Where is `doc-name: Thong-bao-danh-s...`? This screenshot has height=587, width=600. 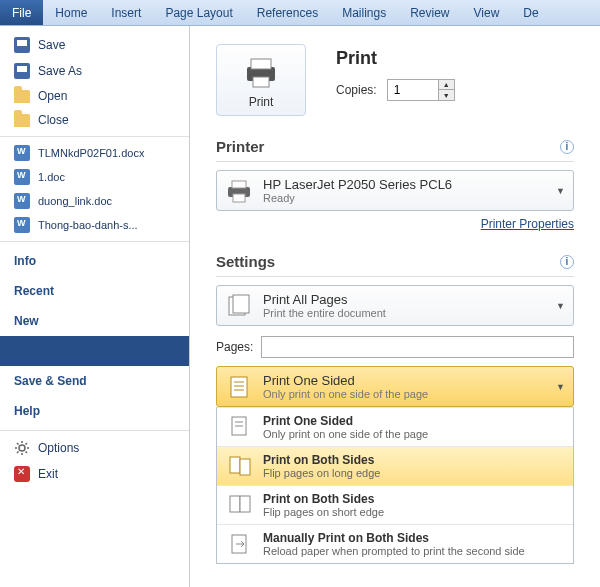
doc-name: Thong-bao-danh-s... is located at coordinates (88, 225).